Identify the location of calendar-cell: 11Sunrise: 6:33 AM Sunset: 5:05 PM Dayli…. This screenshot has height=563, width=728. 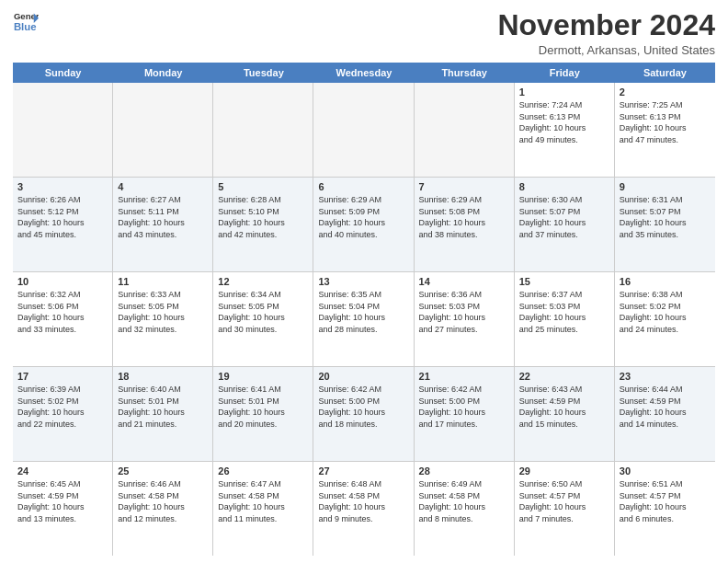
(164, 319).